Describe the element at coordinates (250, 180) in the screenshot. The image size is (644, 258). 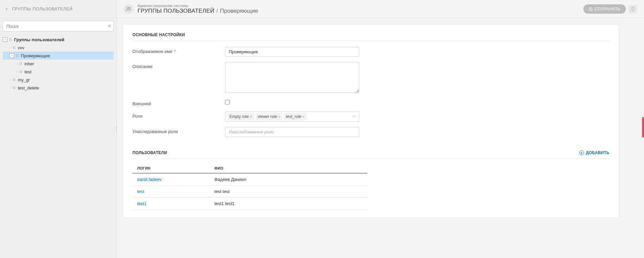
I see `table-row: daniil.fadeev Фадеев Даниил` at that location.